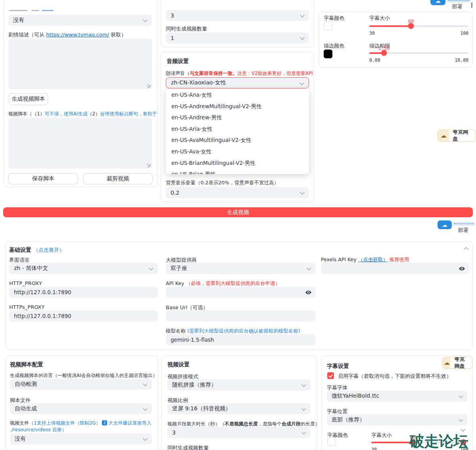 The width and height of the screenshot is (476, 450). Describe the element at coordinates (395, 268) in the screenshot. I see `pexels-key-input` at that location.